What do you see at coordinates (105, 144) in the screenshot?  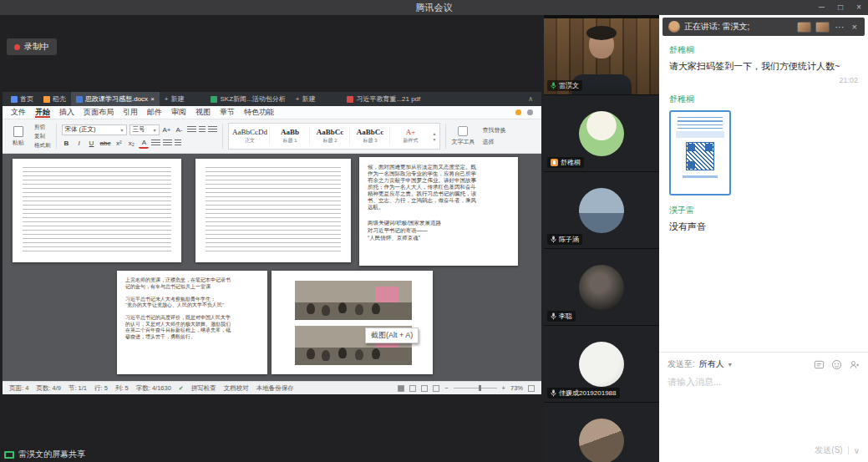 I see `strikethrough-button: abc` at bounding box center [105, 144].